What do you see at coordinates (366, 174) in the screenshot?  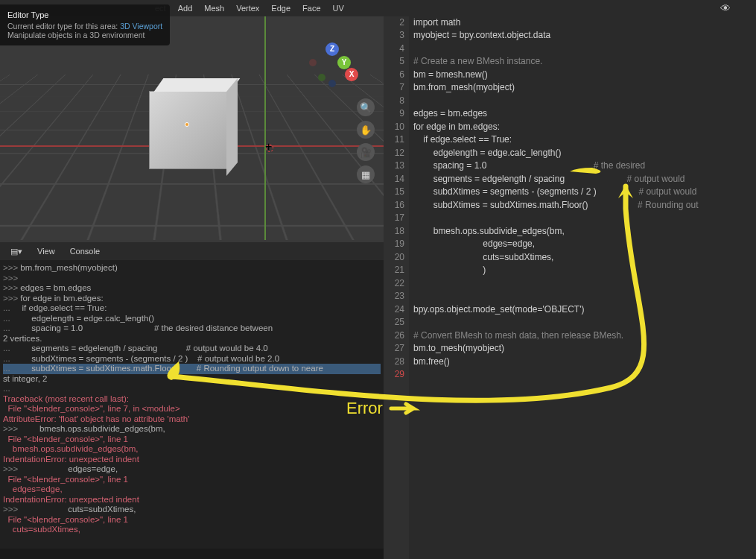 I see `grid-icon: ▦` at bounding box center [366, 174].